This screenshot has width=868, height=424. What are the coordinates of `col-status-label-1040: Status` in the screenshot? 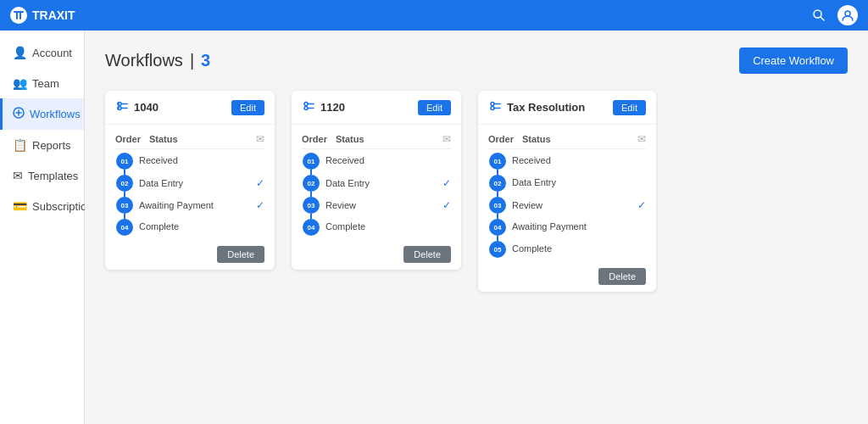 It's located at (203, 139).